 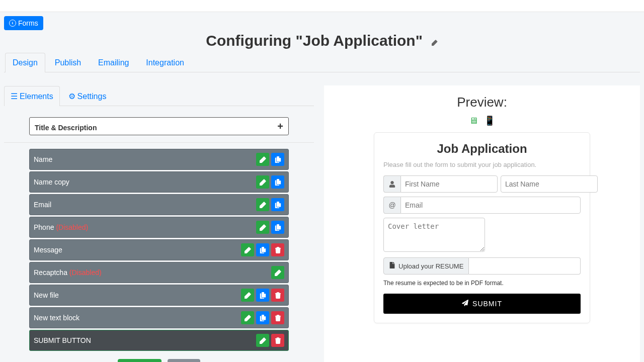 I want to click on send-icon, so click(x=465, y=304).